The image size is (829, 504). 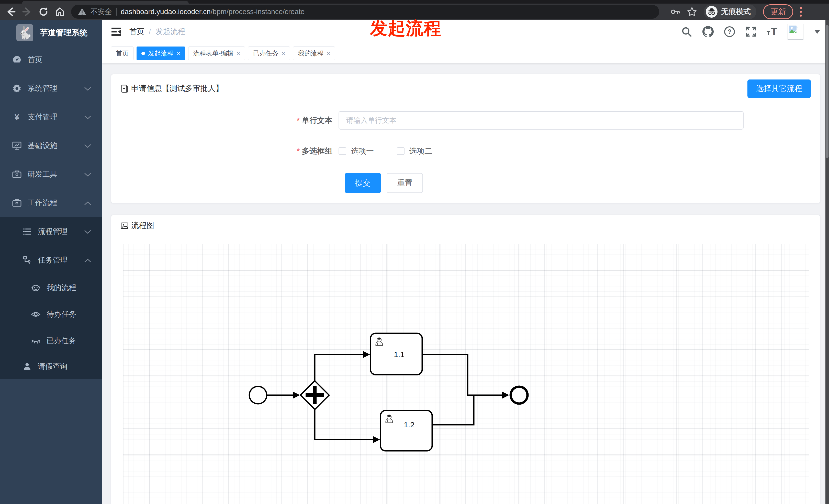 What do you see at coordinates (421, 151) in the screenshot?
I see `checkbox-label: 选项二` at bounding box center [421, 151].